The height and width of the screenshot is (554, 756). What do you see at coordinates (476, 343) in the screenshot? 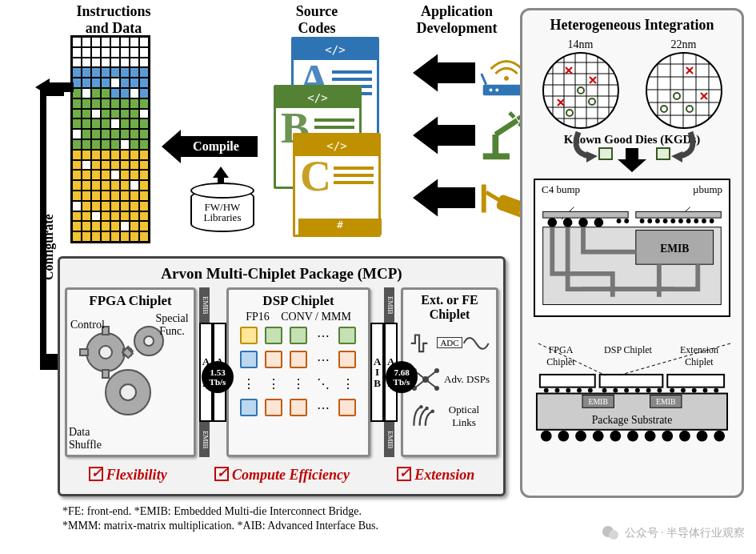
I see `sine-icon` at bounding box center [476, 343].